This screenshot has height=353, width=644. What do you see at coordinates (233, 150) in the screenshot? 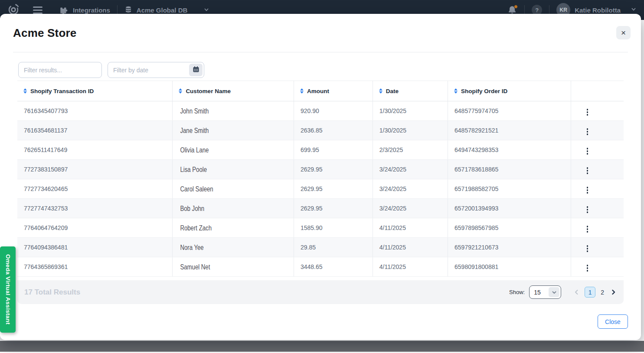
I see `cell-customer-name: Olivia Lane` at bounding box center [233, 150].